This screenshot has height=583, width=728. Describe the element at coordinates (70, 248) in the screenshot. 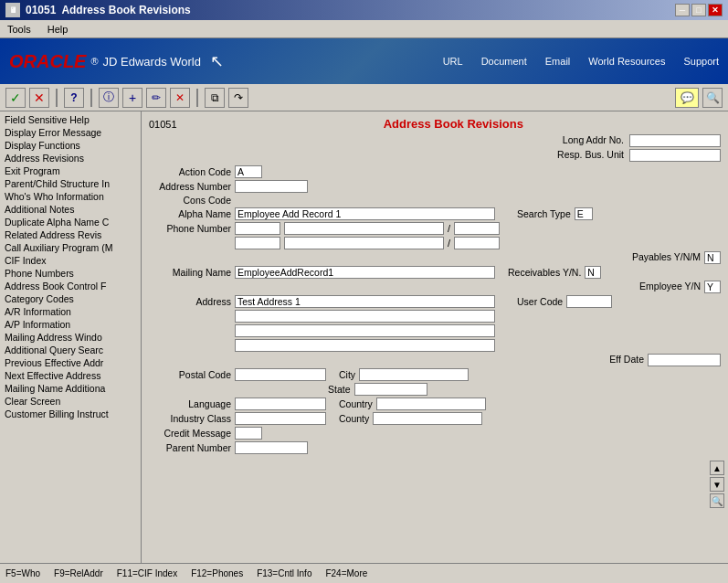

I see `sidebar-item-call-auxiliary: Call Auxiliary Program (M` at that location.